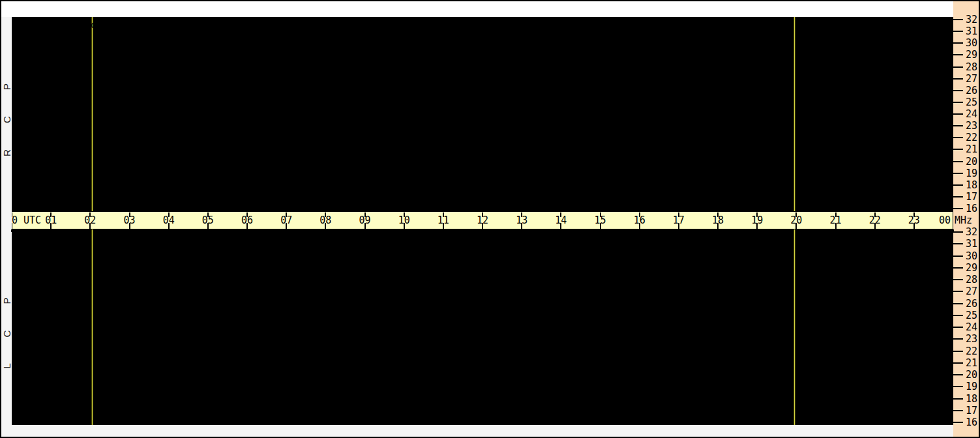 This screenshot has height=438, width=980. Describe the element at coordinates (477, 9) in the screenshot. I see `title-bar: AJ4CO Observatory 26 Nov 2021 - DPS on T…` at that location.